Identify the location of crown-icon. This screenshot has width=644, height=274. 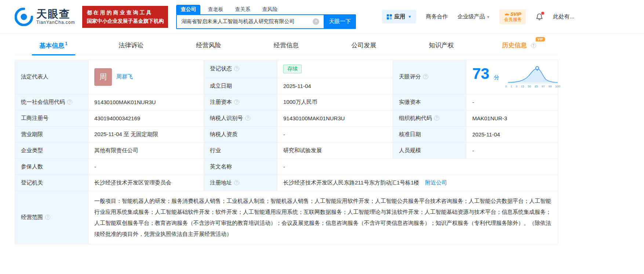
(507, 14).